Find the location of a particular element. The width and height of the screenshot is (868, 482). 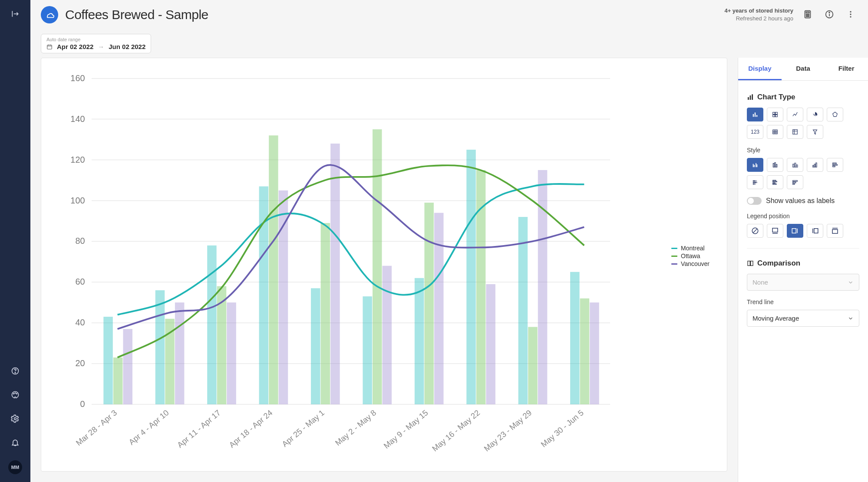

legend-right is located at coordinates (795, 231).